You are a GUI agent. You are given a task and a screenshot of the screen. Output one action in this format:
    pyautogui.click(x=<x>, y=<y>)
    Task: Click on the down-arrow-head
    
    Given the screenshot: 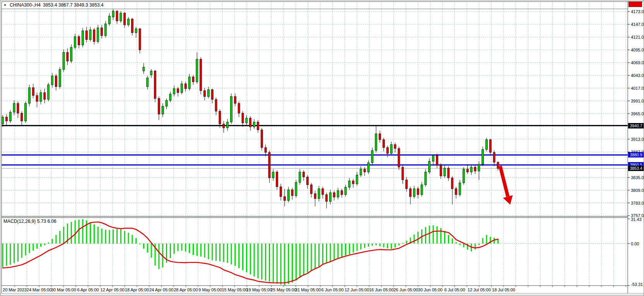 What is the action you would take?
    pyautogui.click(x=508, y=200)
    